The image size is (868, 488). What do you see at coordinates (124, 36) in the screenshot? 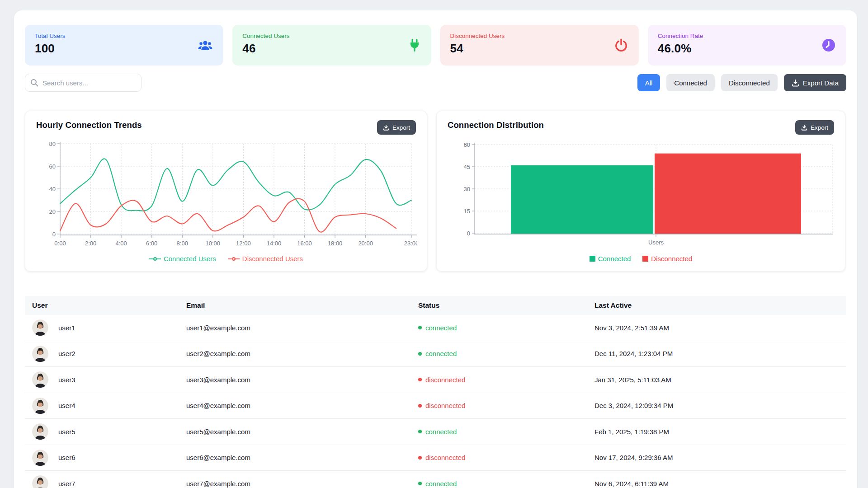
I see `stat-label: Total Users` at bounding box center [124, 36].